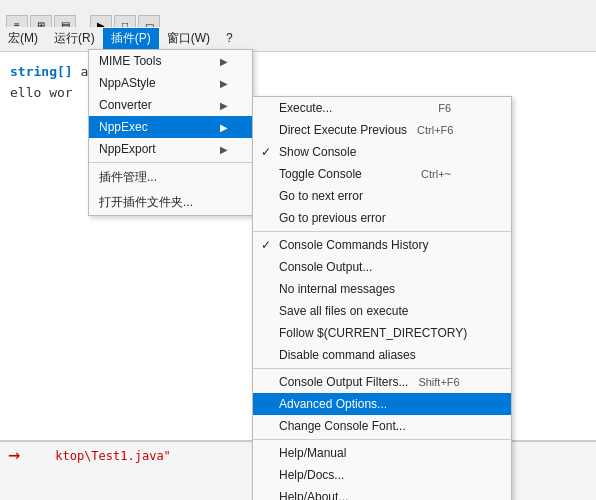  Describe the element at coordinates (382, 174) in the screenshot. I see `menu-item-toggle-console: Toggle Console Ctrl+~` at that location.